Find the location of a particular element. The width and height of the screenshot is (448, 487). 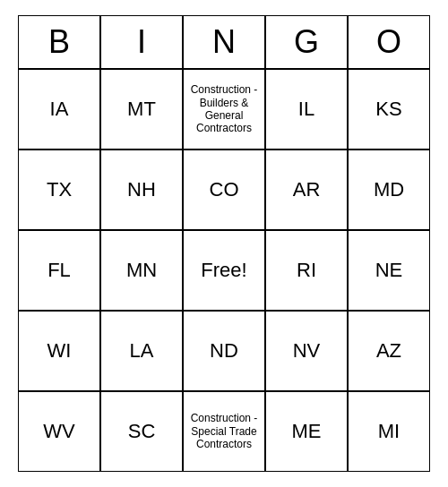

bingo-cell-3-3: NV is located at coordinates (306, 351).